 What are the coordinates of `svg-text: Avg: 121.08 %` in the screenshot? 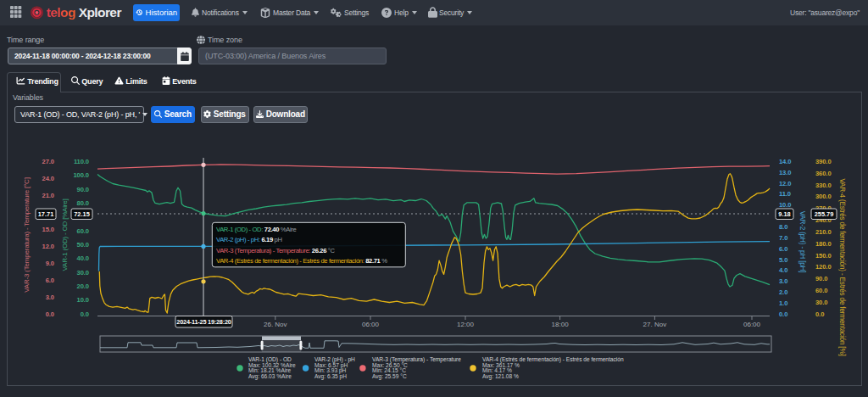 It's located at (500, 377).